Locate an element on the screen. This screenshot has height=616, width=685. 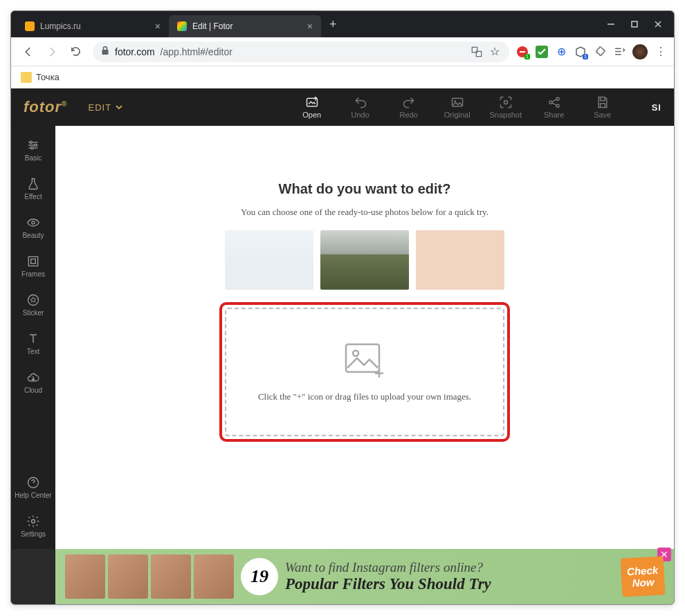
tab-fotor: Edit | Fotor × is located at coordinates (245, 26).